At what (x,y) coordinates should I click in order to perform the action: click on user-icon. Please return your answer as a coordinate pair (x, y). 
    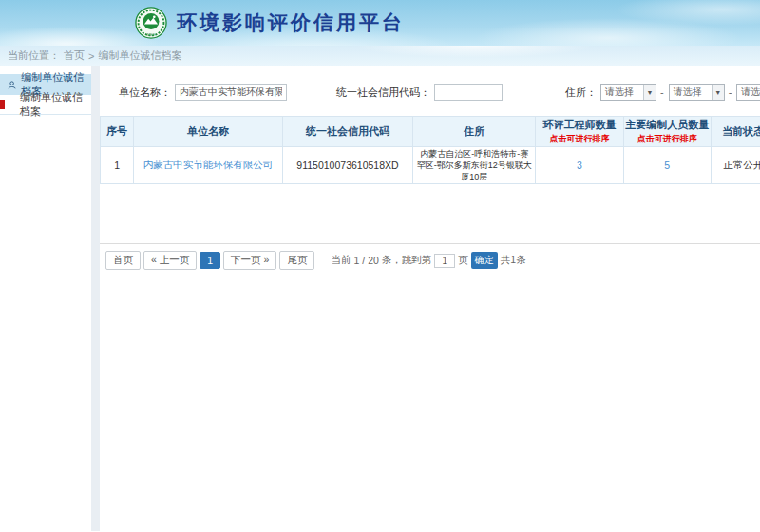
    Looking at the image, I should click on (11, 86).